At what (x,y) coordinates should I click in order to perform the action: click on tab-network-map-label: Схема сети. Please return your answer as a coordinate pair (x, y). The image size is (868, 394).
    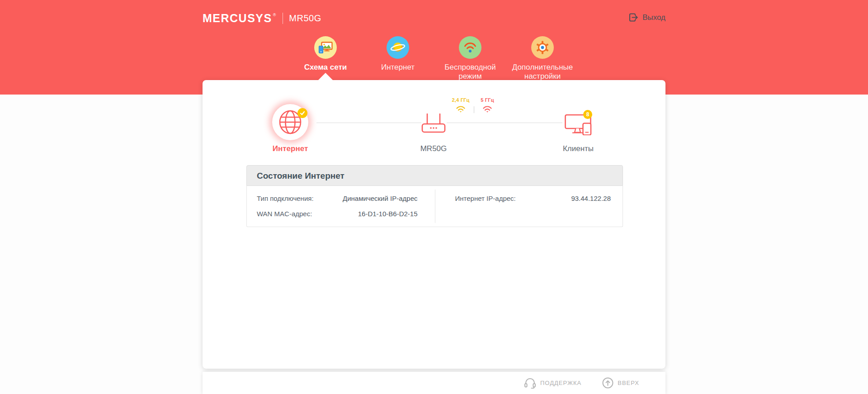
    Looking at the image, I should click on (326, 67).